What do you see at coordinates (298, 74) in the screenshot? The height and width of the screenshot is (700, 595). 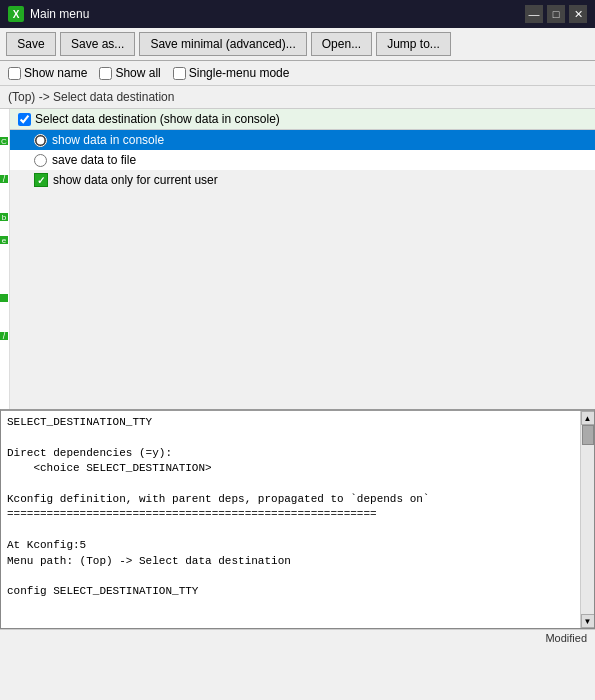 I see `options-bar: Show name Show all Single-menu mode` at bounding box center [298, 74].